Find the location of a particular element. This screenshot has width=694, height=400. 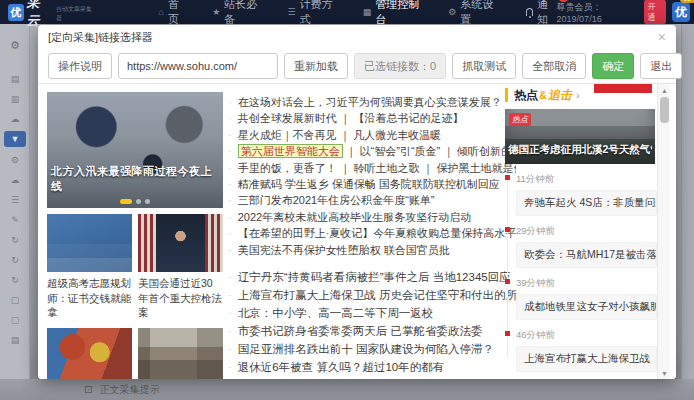

headline-link-highlighted: 第六届世界智能大会 ｜ 以“智会”引“质金” ｜ 倾听创新的律动 is located at coordinates (372, 151).